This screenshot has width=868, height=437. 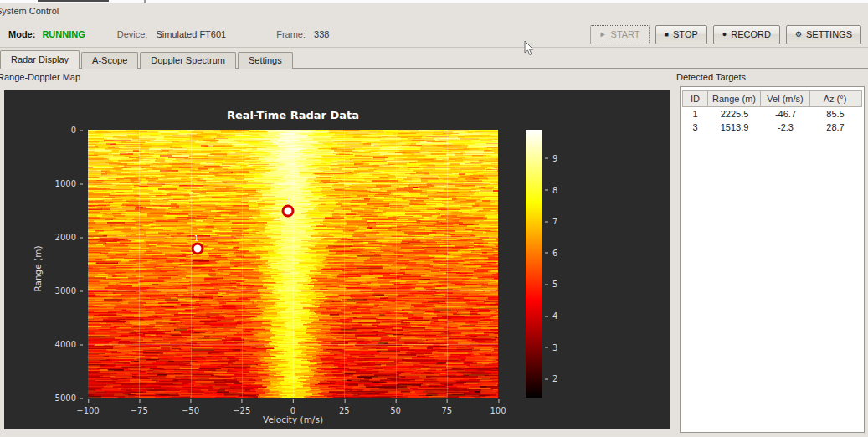 I want to click on settings-button-label: SETTINGS, so click(x=829, y=34).